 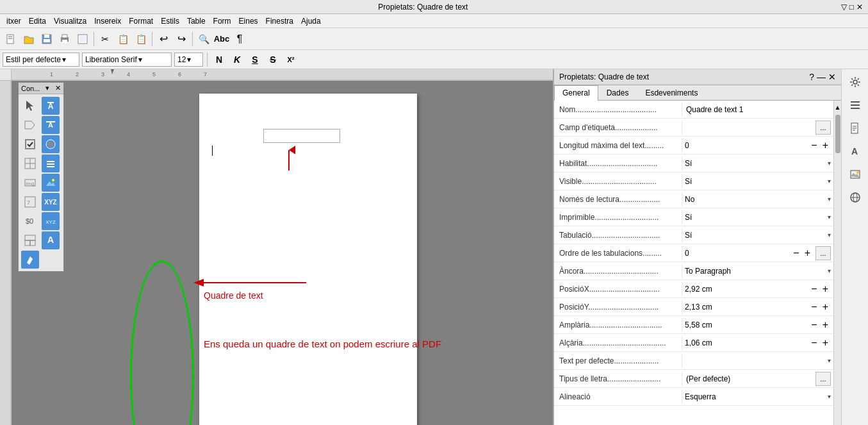 What do you see at coordinates (758, 128) in the screenshot?
I see `prop-value-camp: ...` at bounding box center [758, 128].